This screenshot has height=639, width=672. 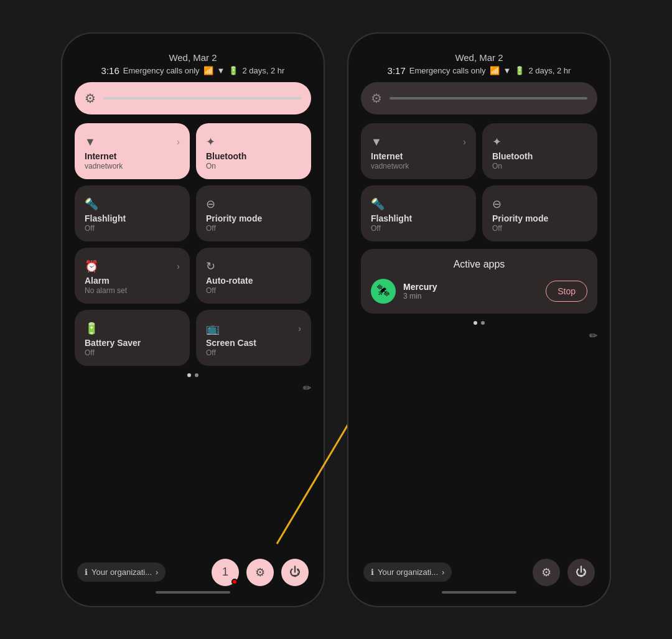 What do you see at coordinates (263, 71) in the screenshot?
I see `battery-text-left: 2 days, 2 hr` at bounding box center [263, 71].